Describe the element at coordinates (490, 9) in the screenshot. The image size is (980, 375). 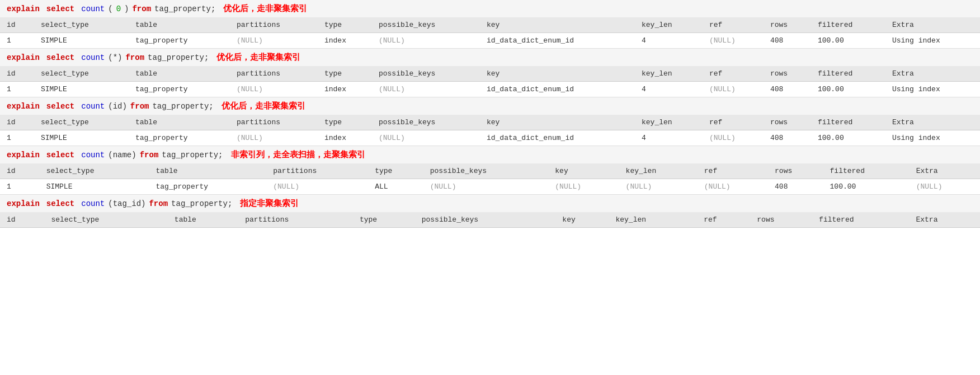
I see `sql-line-1: explain select count(0) from tag_propert…` at that location.